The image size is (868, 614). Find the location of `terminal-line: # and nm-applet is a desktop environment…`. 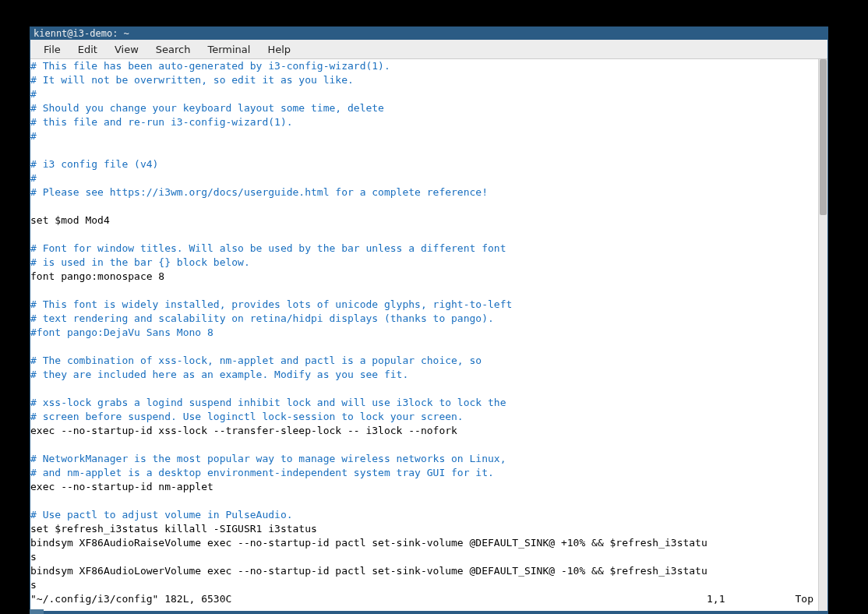

terminal-line: # and nm-applet is a desktop environment… is located at coordinates (424, 473).